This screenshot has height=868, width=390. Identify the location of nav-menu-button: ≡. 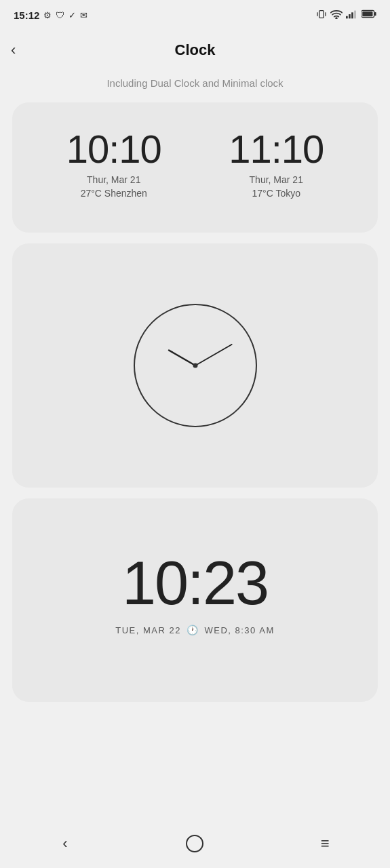
(325, 844).